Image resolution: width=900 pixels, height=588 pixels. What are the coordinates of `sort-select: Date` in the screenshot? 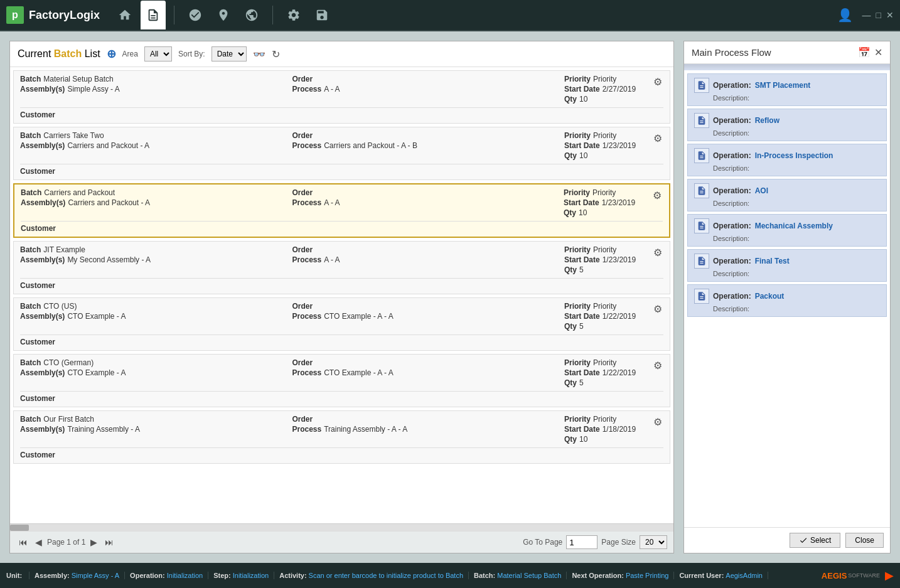 It's located at (229, 54).